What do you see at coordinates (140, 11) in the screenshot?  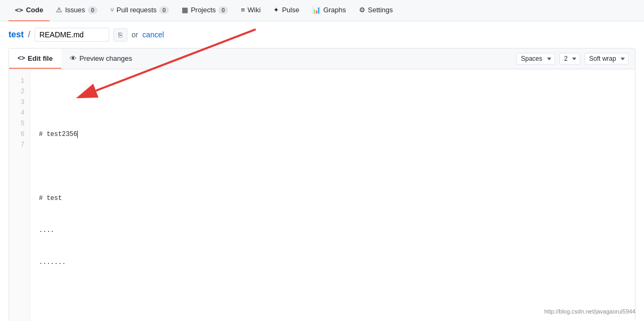 I see `nav-item-pullrequests: ⑂ Pull requests 0` at bounding box center [140, 11].